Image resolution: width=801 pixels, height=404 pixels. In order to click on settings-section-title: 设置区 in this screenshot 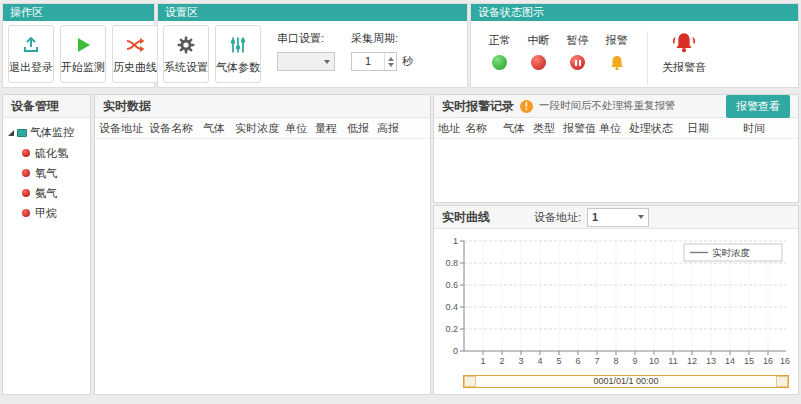, I will do `click(312, 12)`.